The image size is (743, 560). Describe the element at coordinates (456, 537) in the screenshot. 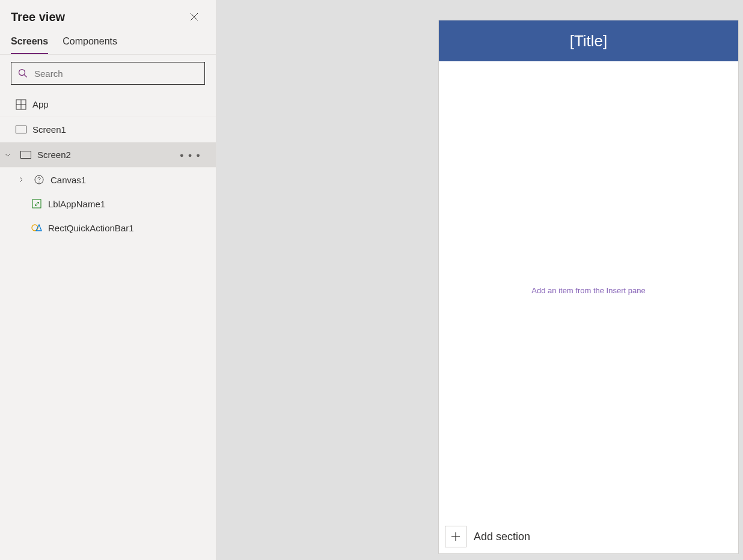

I see `add-section-button` at that location.